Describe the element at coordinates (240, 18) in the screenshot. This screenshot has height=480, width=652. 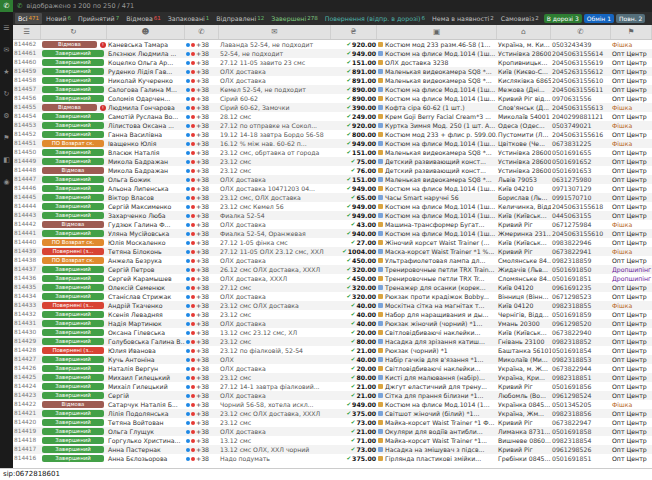
I see `tab-5: Відправлені12` at that location.